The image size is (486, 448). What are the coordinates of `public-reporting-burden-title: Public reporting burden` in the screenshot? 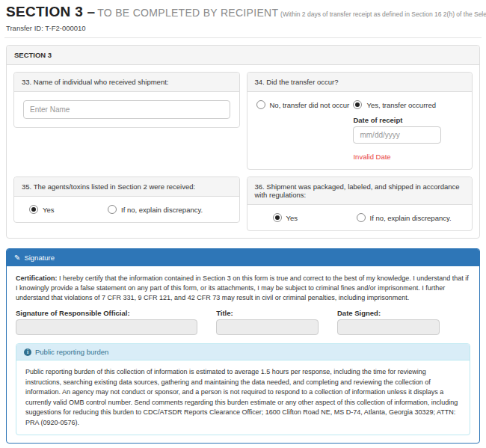 It's located at (72, 352).